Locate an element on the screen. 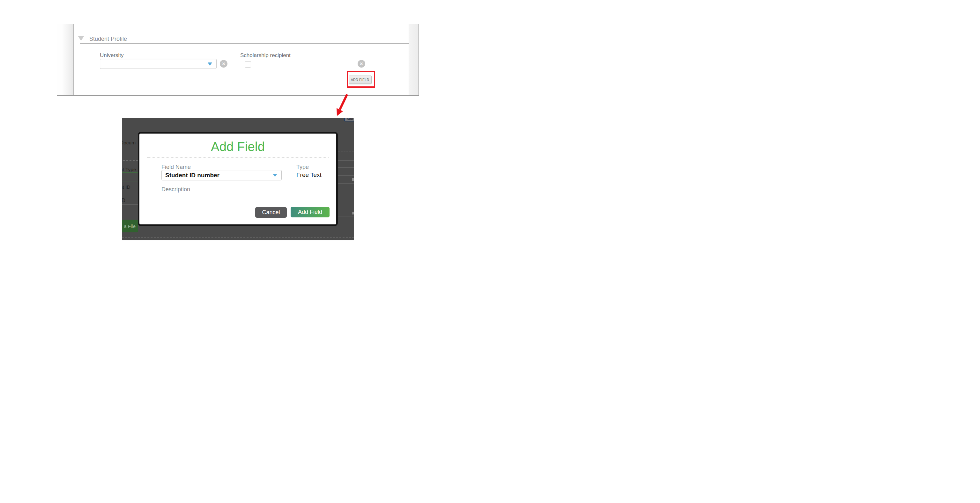 The width and height of the screenshot is (980, 503). scholarship-label: Scholarship recipient is located at coordinates (266, 56).